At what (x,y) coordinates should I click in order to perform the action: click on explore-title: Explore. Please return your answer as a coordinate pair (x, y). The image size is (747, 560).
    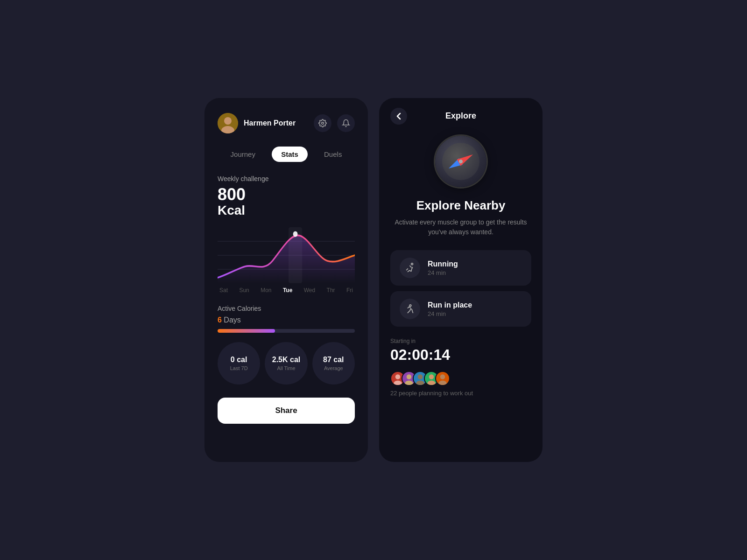
    Looking at the image, I should click on (461, 116).